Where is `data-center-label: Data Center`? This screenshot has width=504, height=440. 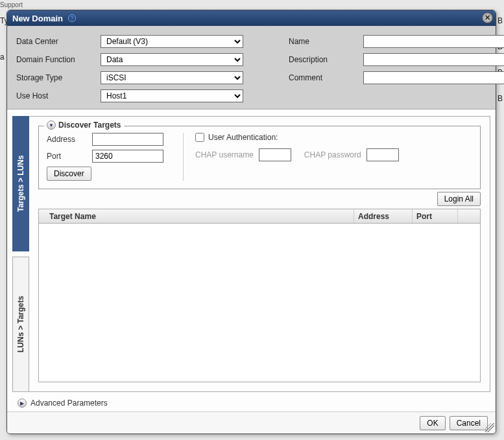
data-center-label: Data Center is located at coordinates (58, 41).